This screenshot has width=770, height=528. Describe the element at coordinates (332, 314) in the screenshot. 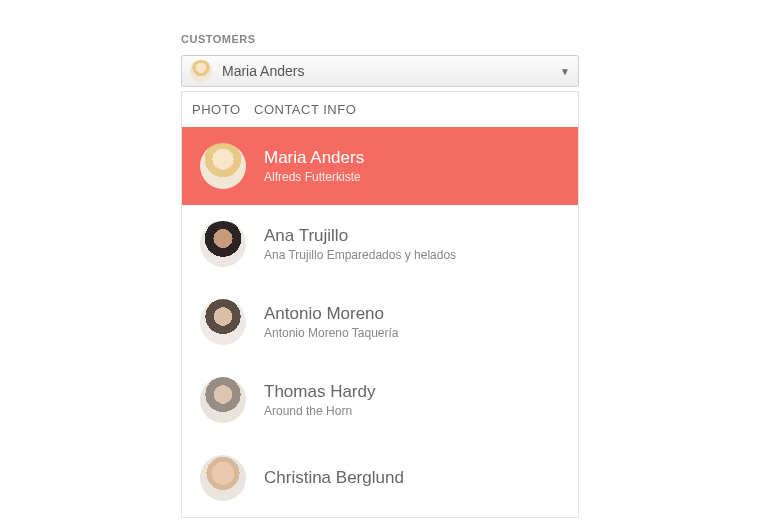

I see `contact-name: Antonio Moreno` at that location.